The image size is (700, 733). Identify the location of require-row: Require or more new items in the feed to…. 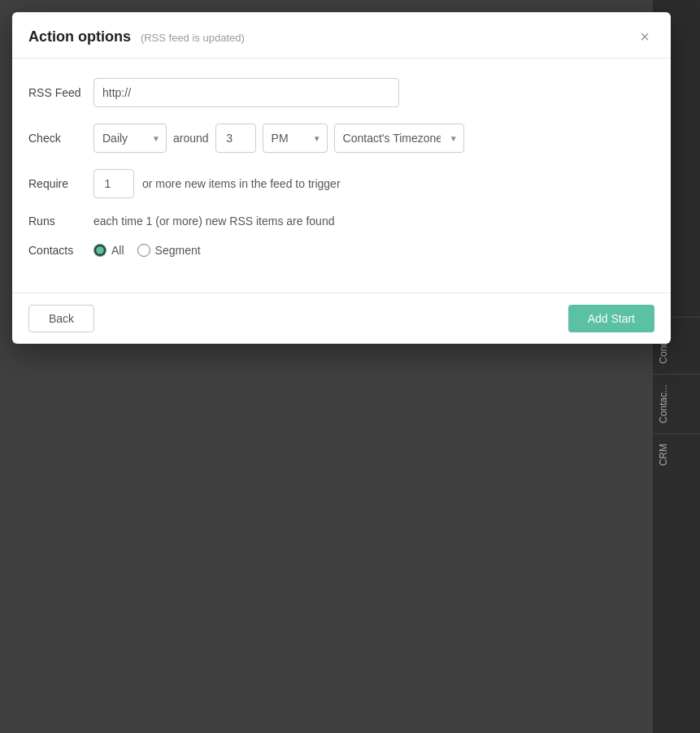
(341, 184).